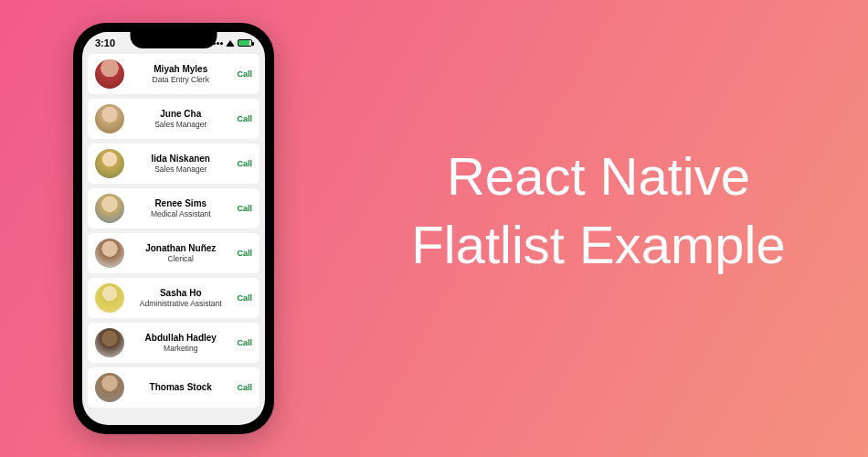  Describe the element at coordinates (181, 259) in the screenshot. I see `contact-role: Clerical` at that location.